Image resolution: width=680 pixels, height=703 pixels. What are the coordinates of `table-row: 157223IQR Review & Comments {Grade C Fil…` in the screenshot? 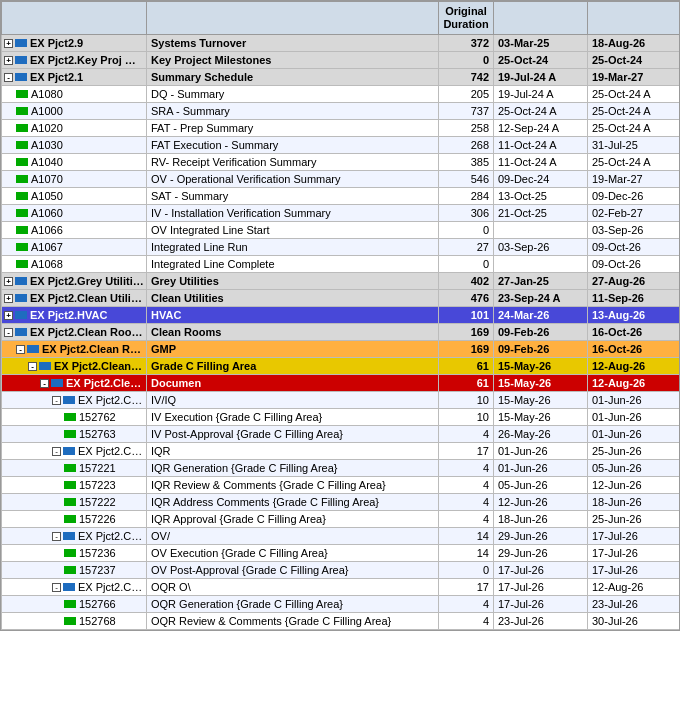 It's located at (342, 486).